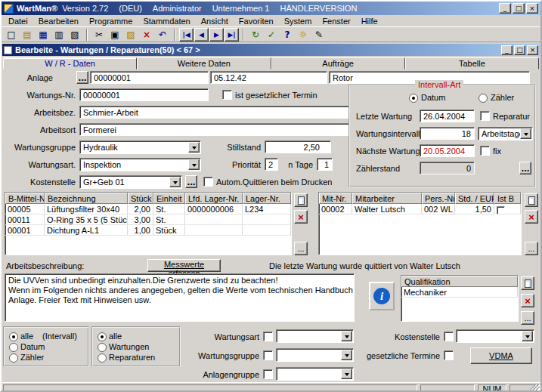 This screenshot has height=392, width=542. What do you see at coordinates (141, 147) in the screenshot?
I see `wartungsgruppe-dropdown: Hydraulik` at bounding box center [141, 147].